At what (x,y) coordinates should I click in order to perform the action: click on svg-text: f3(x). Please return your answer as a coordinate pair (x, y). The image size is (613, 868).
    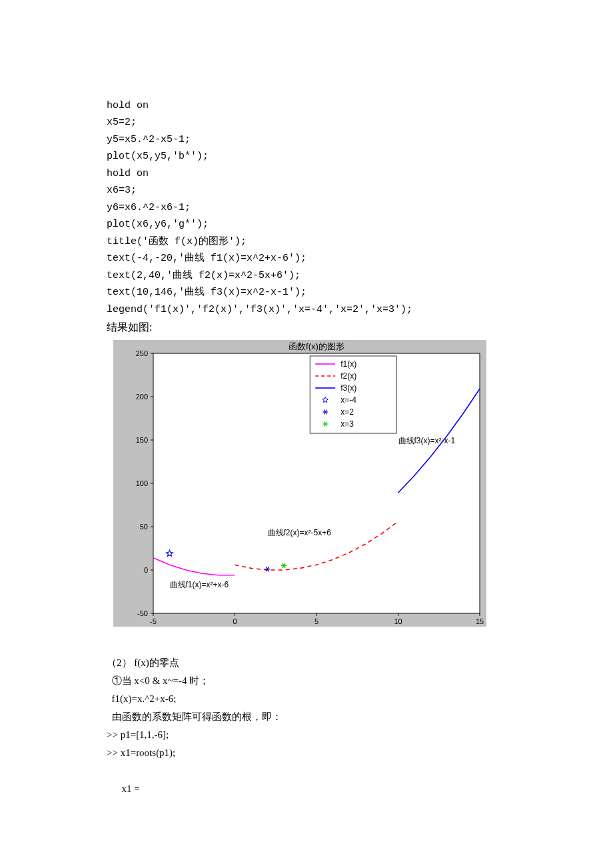
    Looking at the image, I should click on (348, 388).